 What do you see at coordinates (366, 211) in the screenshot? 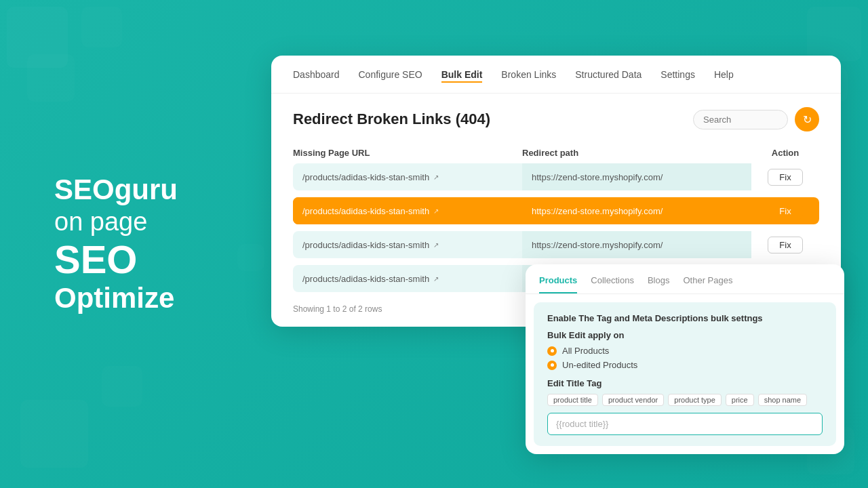
I see `url-text-2: /products/adidas-kids-stan-smith` at bounding box center [366, 211].